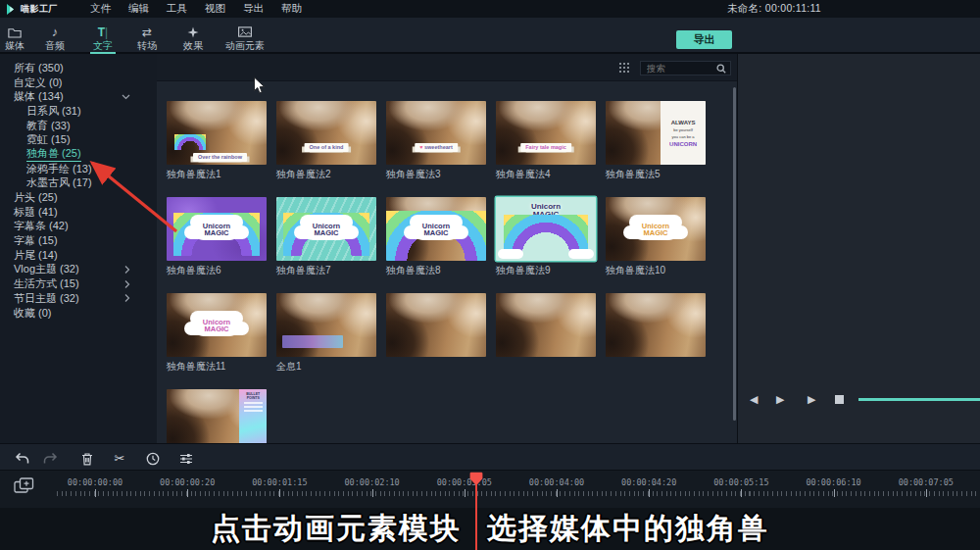 The image size is (980, 550). Describe the element at coordinates (546, 237) in the screenshot. I see `template-item: UnicornMAGIC 独角兽魔法9` at that location.